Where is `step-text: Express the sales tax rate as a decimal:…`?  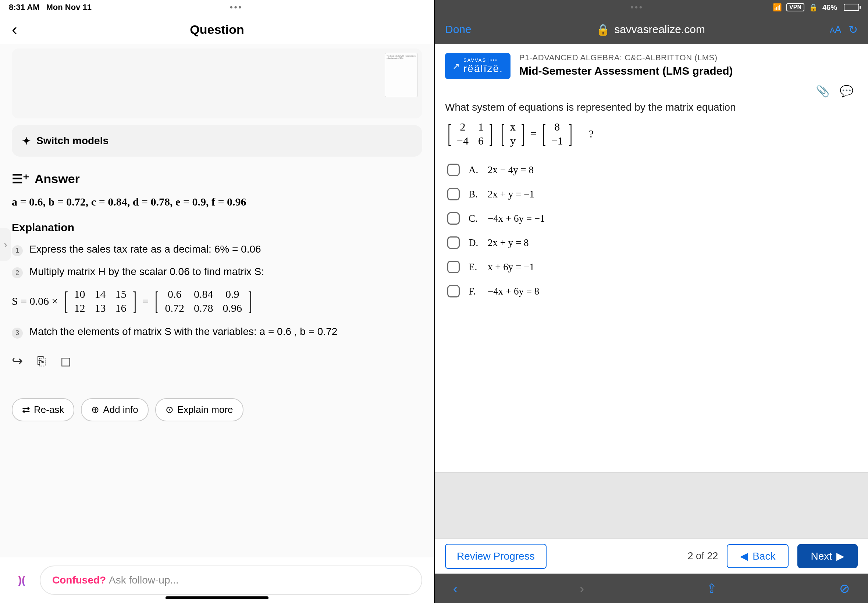 step-text: Express the sales tax rate as a decimal:… is located at coordinates (145, 249).